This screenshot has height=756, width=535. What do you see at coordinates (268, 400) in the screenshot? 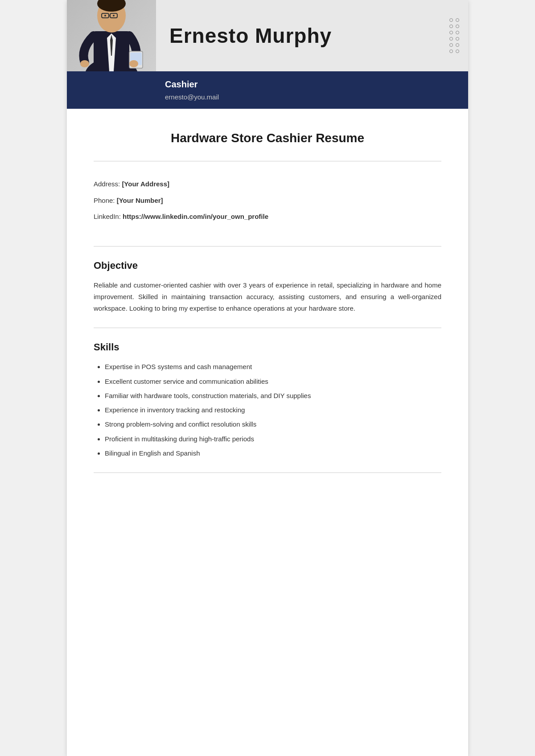
I see `skills-section: Skills Expertise in POS systems and cash…` at bounding box center [268, 400].